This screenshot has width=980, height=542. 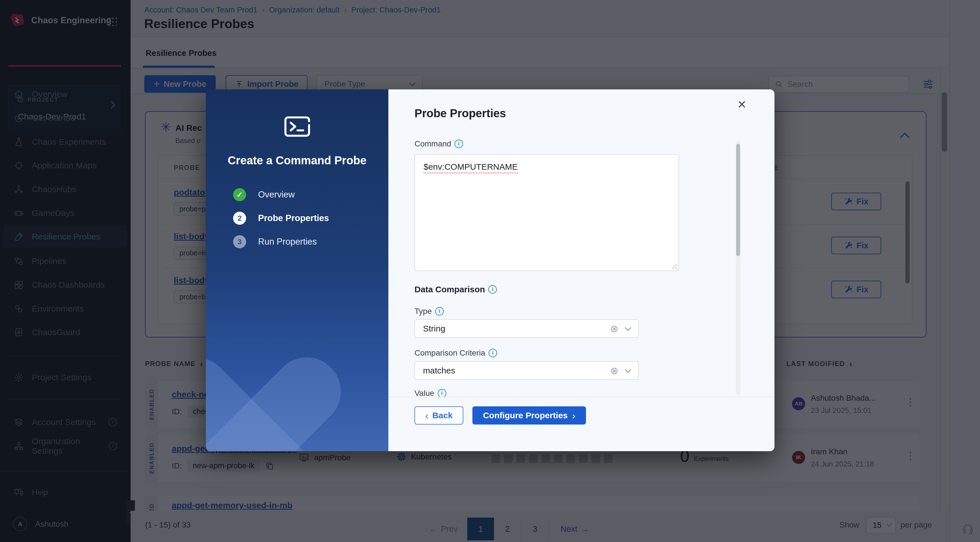 What do you see at coordinates (297, 161) in the screenshot?
I see `wizard-title: Create a Command Probe` at bounding box center [297, 161].